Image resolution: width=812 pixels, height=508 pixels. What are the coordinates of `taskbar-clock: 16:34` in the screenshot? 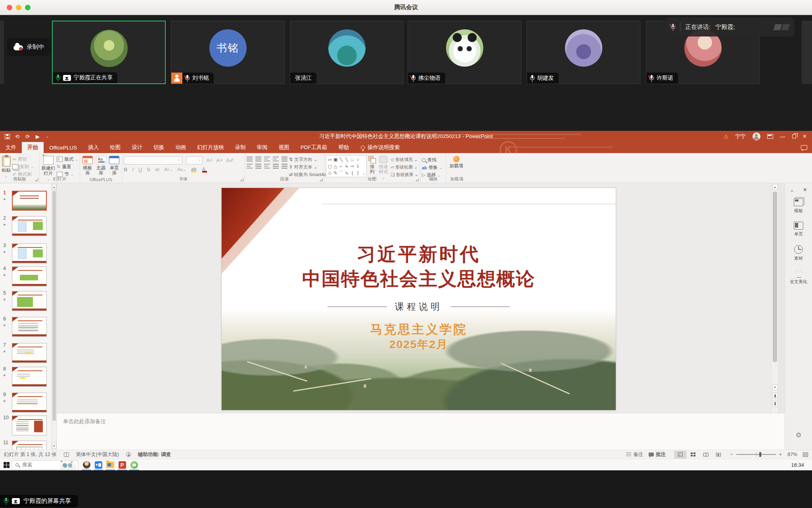 It's located at (802, 465).